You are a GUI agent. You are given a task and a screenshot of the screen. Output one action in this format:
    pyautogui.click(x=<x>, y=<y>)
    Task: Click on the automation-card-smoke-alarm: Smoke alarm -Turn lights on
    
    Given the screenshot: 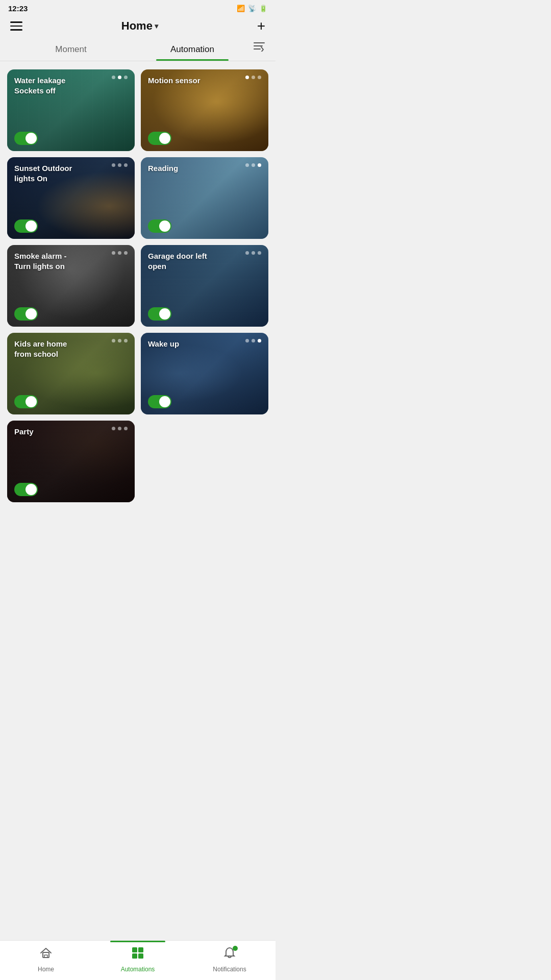 What is the action you would take?
    pyautogui.click(x=71, y=286)
    